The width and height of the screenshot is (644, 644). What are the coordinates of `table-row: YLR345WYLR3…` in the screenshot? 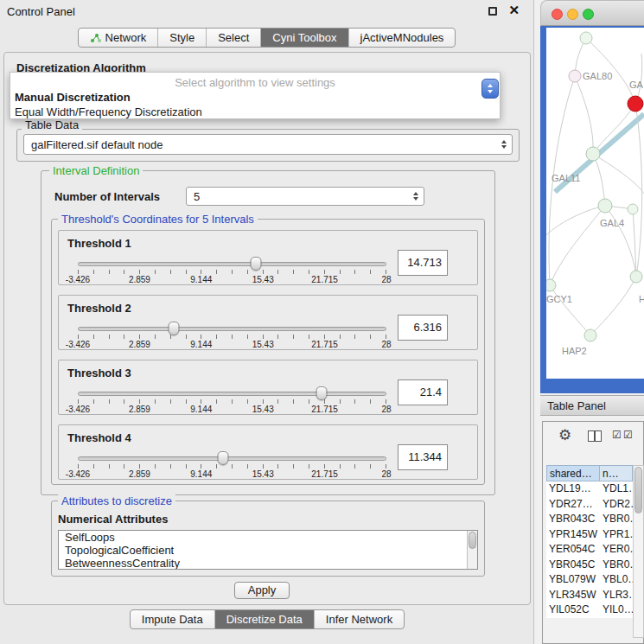 It's located at (590, 596).